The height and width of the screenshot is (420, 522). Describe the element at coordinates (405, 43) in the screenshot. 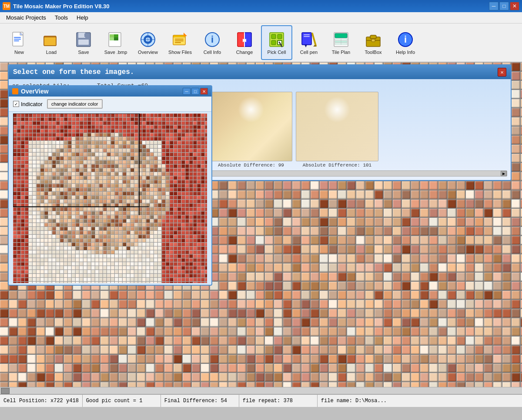

I see `toolbar-helpinfo-button: i Help Info` at that location.